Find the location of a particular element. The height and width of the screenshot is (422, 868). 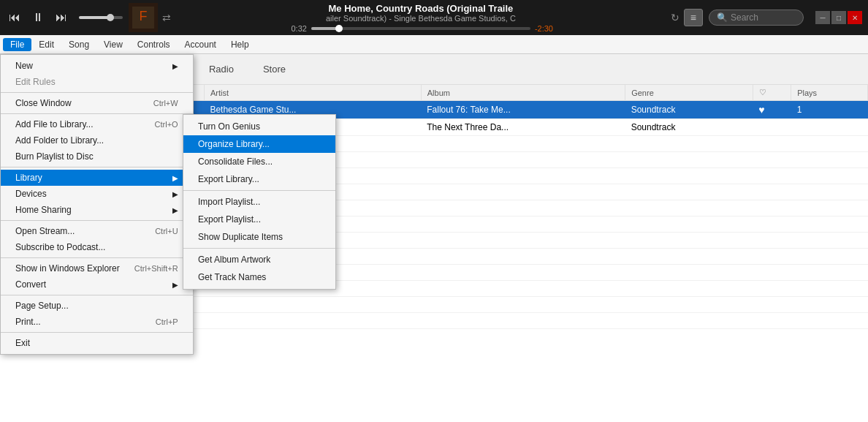

submenu-export-playlist: Export Playlist... is located at coordinates (259, 219).